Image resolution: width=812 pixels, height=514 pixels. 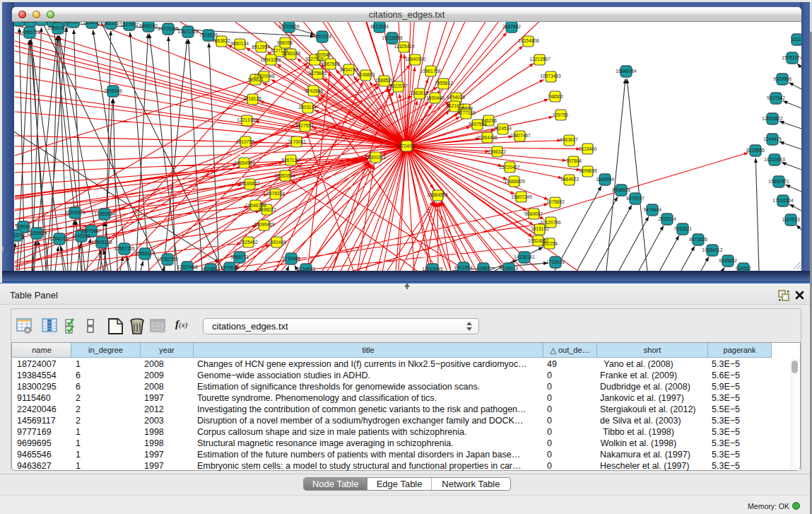 I want to click on svg-text: 252254, so click(x=550, y=243).